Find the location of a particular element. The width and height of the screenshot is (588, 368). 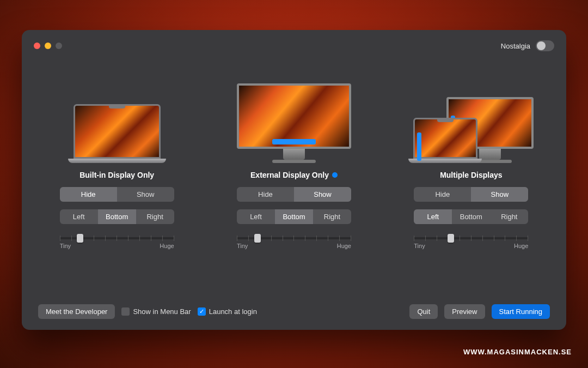

device-preview-external is located at coordinates (294, 122).